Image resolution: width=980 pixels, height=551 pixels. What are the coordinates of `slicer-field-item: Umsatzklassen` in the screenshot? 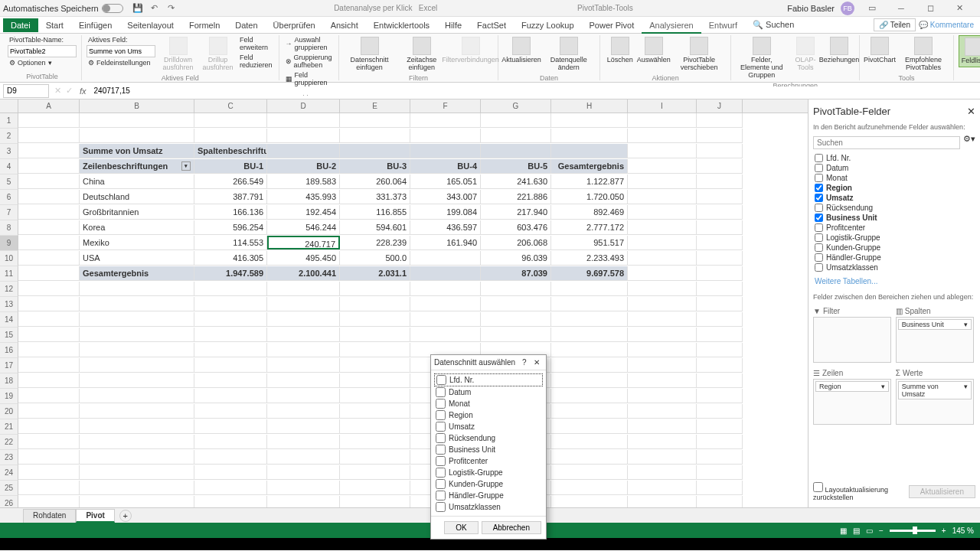 It's located at (488, 507).